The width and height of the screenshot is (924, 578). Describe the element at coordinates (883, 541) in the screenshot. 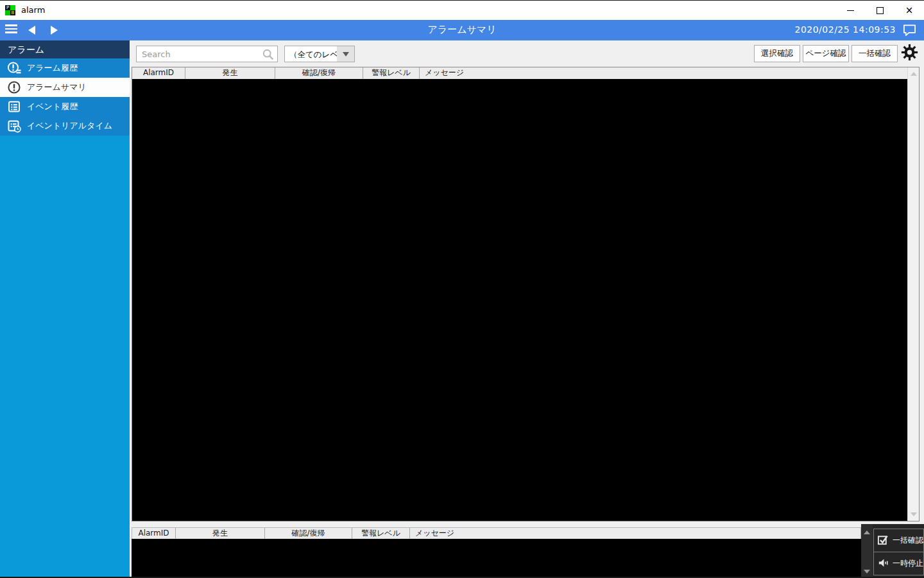

I see `checkbox-check-icon` at that location.